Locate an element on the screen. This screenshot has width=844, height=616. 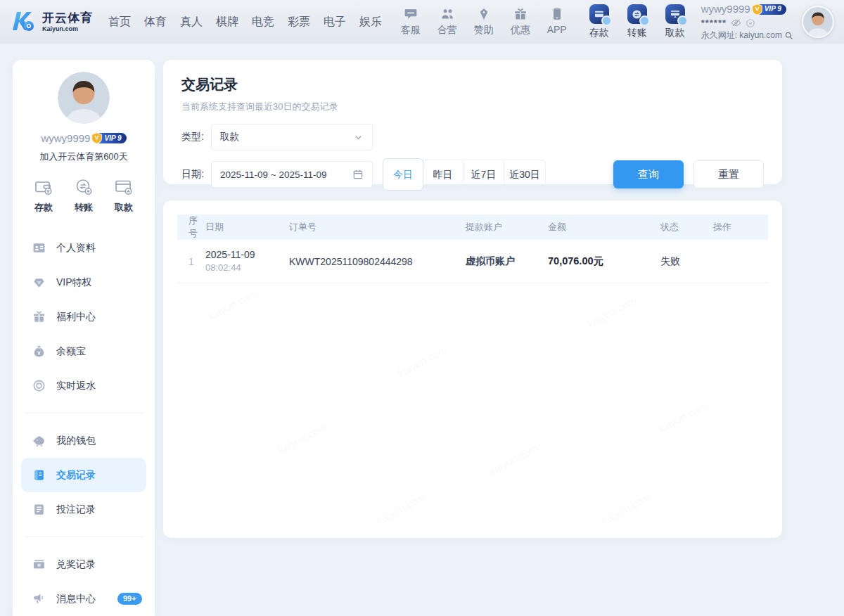
sidebar-divider is located at coordinates (84, 537).